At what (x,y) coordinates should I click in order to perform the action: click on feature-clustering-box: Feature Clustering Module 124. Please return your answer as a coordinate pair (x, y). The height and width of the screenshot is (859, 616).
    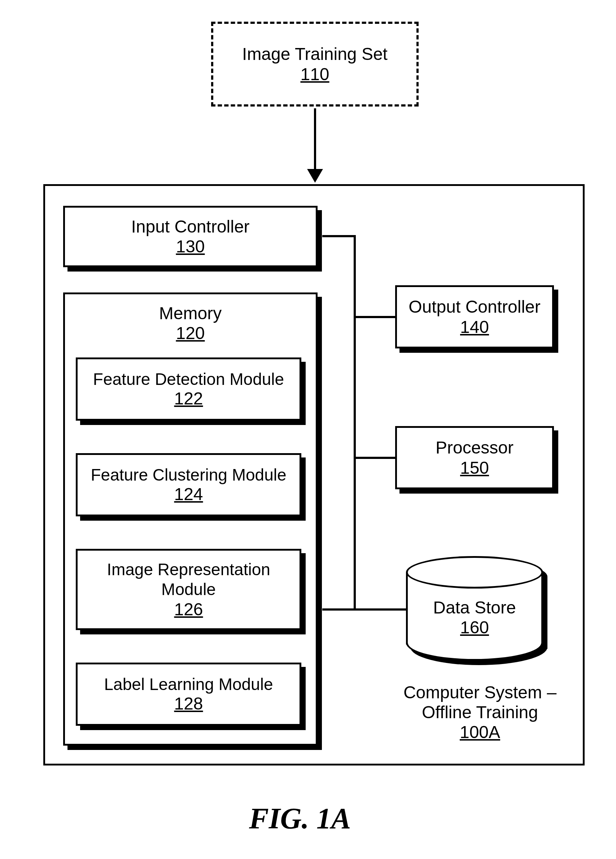
    Looking at the image, I should click on (189, 485).